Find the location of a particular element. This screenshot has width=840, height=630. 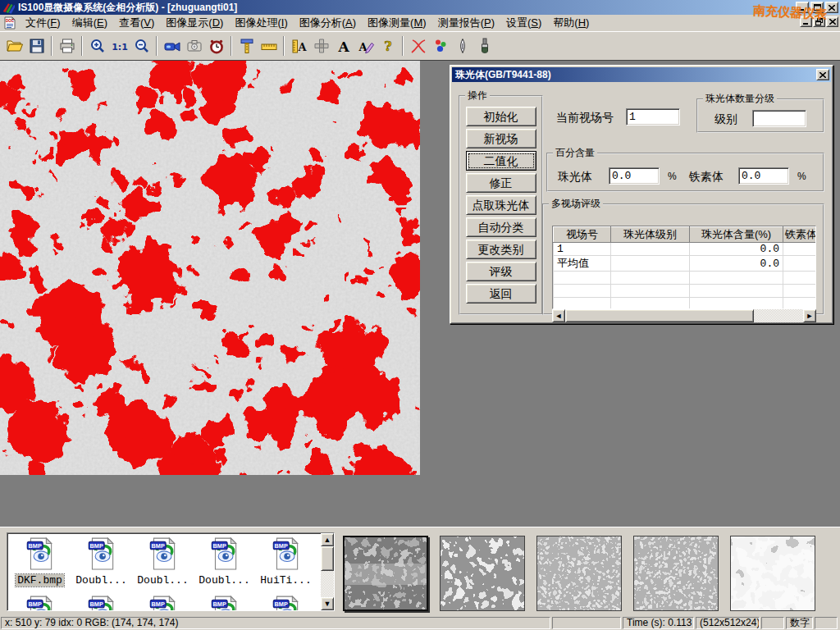

minimize-button is located at coordinates (802, 7).